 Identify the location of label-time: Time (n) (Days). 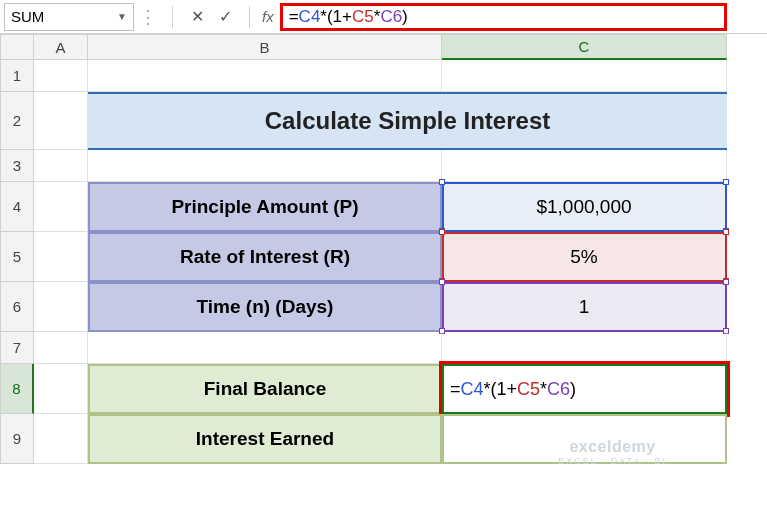
(265, 307).